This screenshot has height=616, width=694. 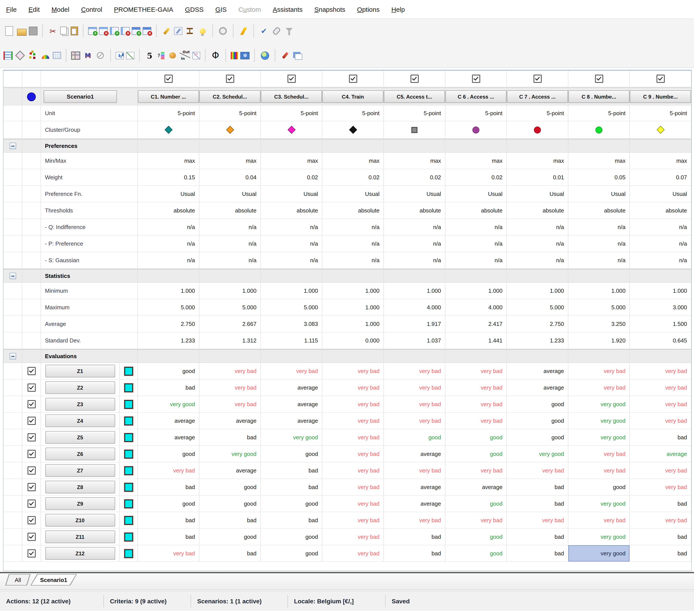 I want to click on evaluation-cell-z12-c8: very good, so click(x=599, y=554).